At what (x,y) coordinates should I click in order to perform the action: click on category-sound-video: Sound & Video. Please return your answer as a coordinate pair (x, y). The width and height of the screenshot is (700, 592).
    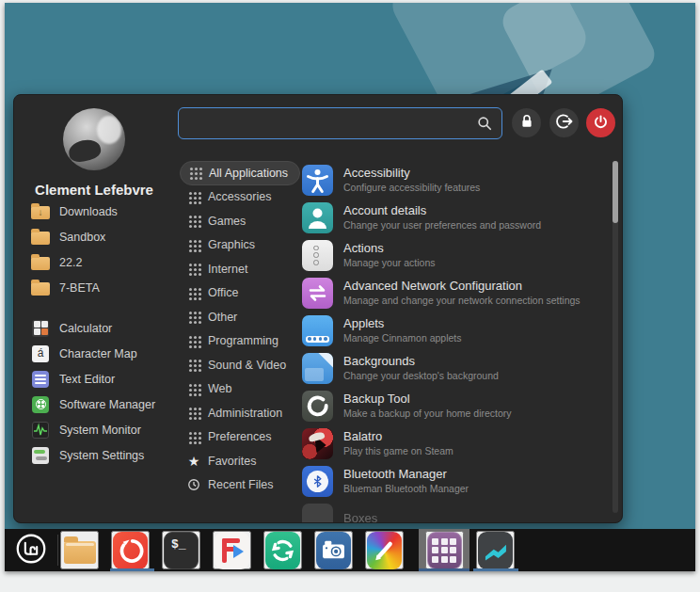
    Looking at the image, I should click on (240, 365).